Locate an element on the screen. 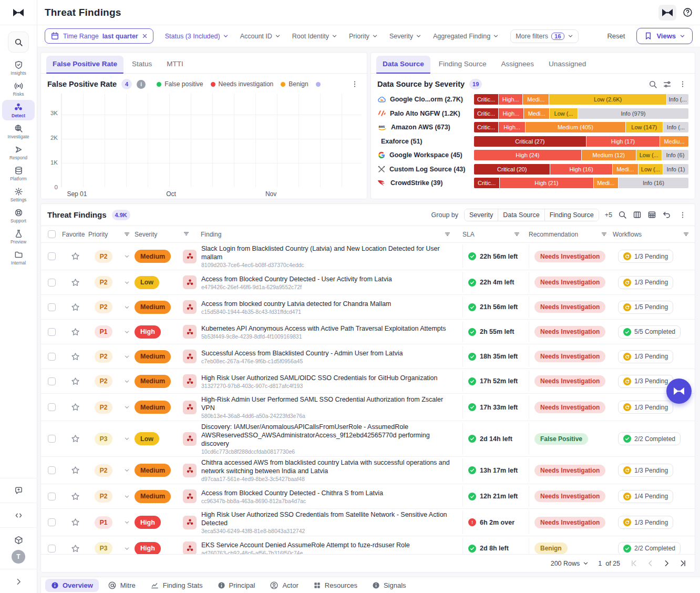 The height and width of the screenshot is (593, 700). detail-tab-actor: Actor is located at coordinates (284, 586).